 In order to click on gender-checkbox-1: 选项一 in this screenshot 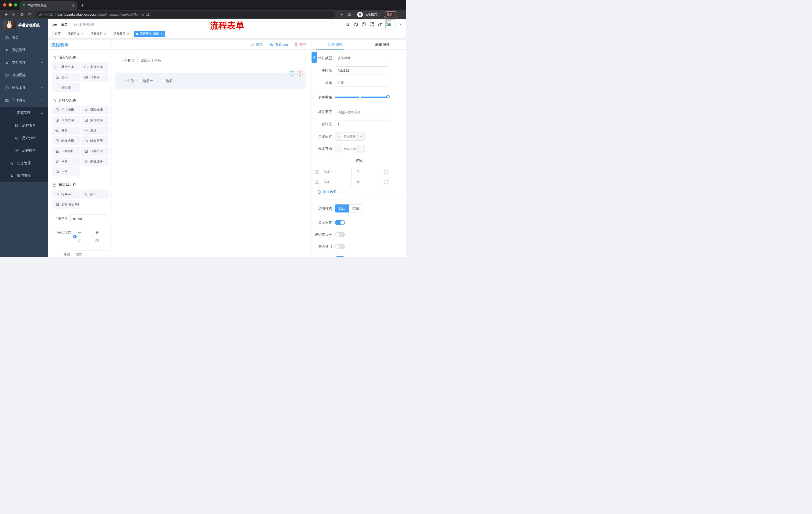, I will do `click(145, 81)`.